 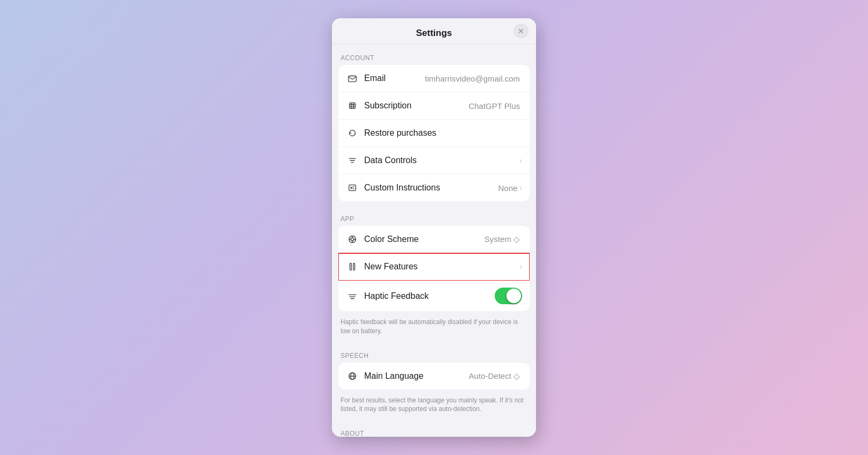 I want to click on email-icon, so click(x=352, y=78).